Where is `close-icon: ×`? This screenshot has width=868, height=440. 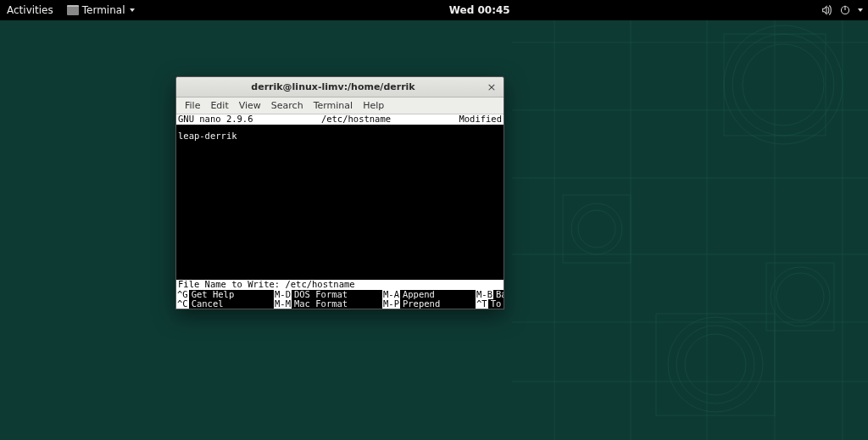 close-icon: × is located at coordinates (492, 86).